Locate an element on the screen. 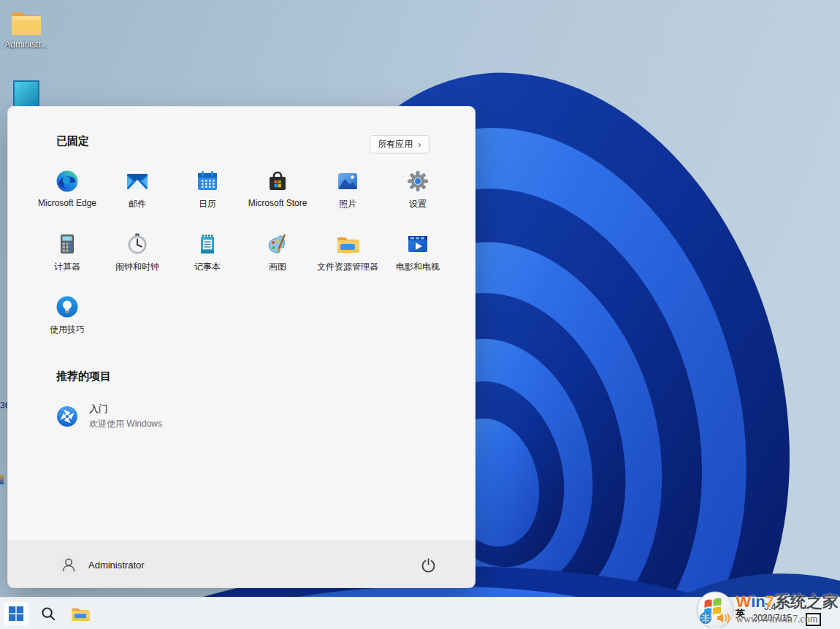 Image resolution: width=840 pixels, height=629 pixels. app-tile-label: 日历 is located at coordinates (207, 205).